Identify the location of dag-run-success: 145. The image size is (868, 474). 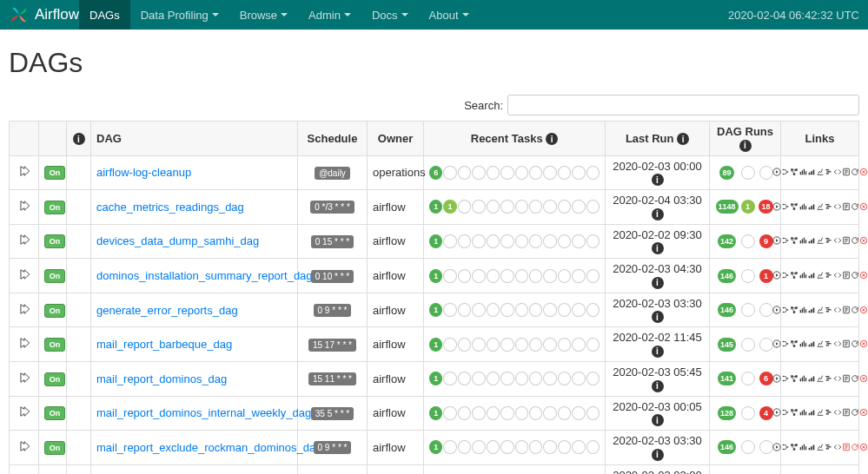
(726, 345).